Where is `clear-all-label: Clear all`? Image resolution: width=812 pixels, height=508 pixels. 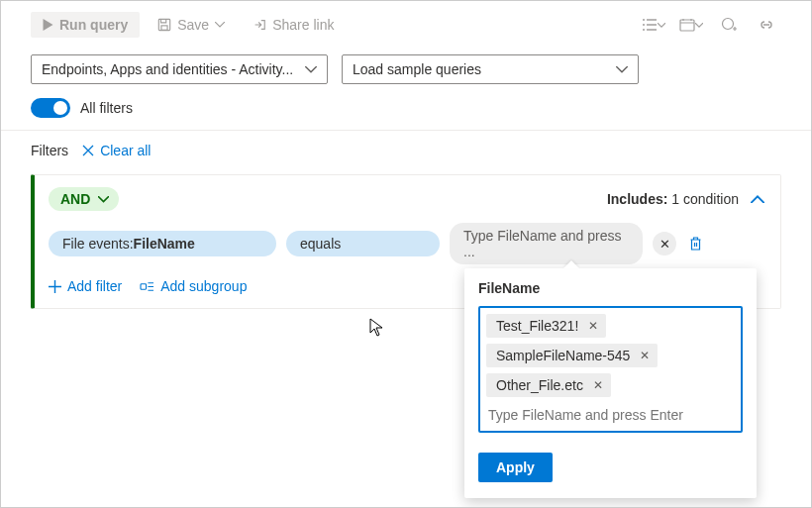
clear-all-label: Clear all is located at coordinates (125, 151).